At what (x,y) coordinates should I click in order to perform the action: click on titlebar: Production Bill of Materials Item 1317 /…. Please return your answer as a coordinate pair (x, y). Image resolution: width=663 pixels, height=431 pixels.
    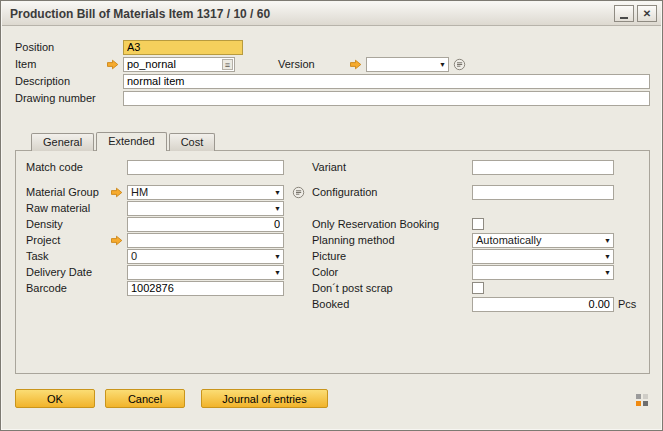
    Looking at the image, I should click on (332, 14).